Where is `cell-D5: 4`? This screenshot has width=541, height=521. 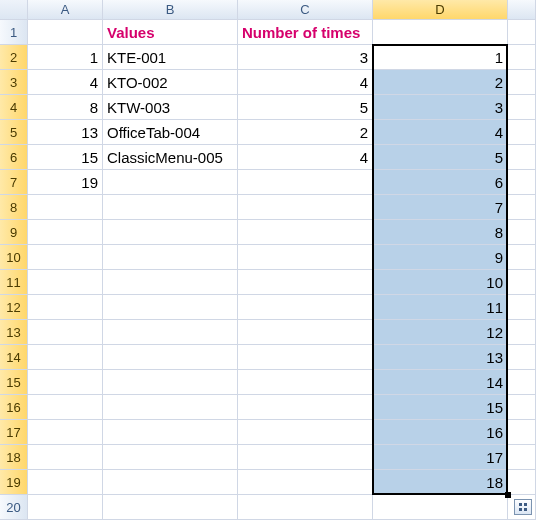 cell-D5: 4 is located at coordinates (440, 132).